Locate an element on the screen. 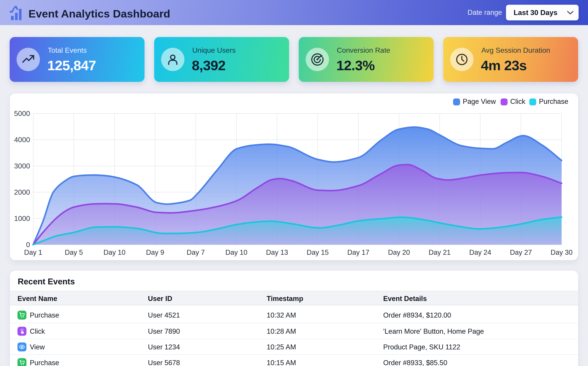 The image size is (588, 366). svg-text: Day 27 is located at coordinates (521, 252).